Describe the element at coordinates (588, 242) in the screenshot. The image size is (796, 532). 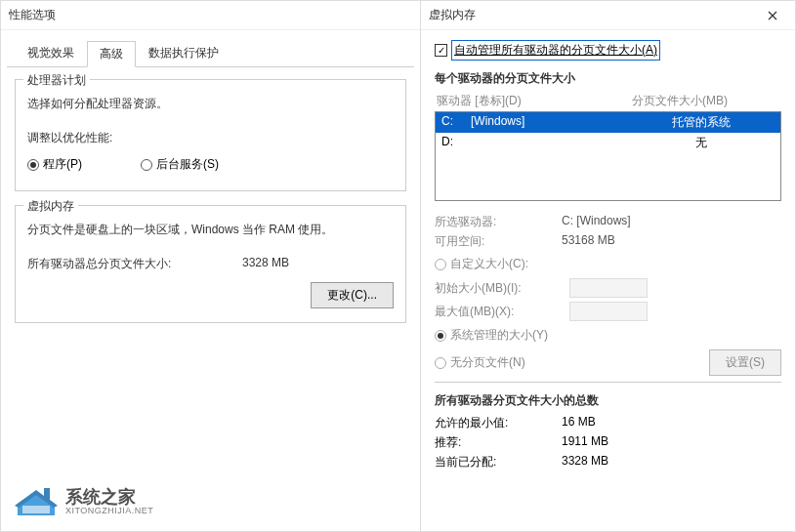
I see `free-space-value: 53168 MB` at that location.